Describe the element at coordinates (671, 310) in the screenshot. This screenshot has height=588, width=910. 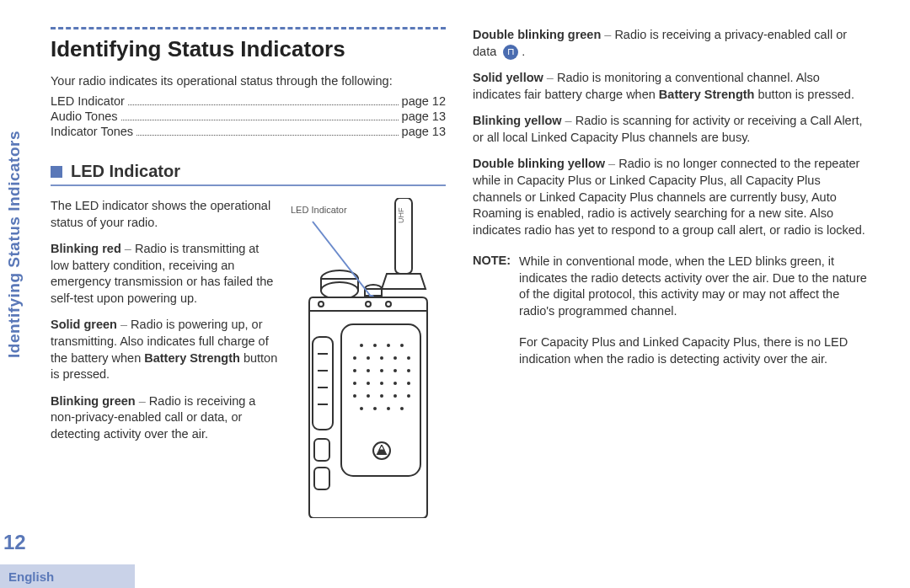
I see `note-block: NOTE: While in conventional mode, when t…` at that location.